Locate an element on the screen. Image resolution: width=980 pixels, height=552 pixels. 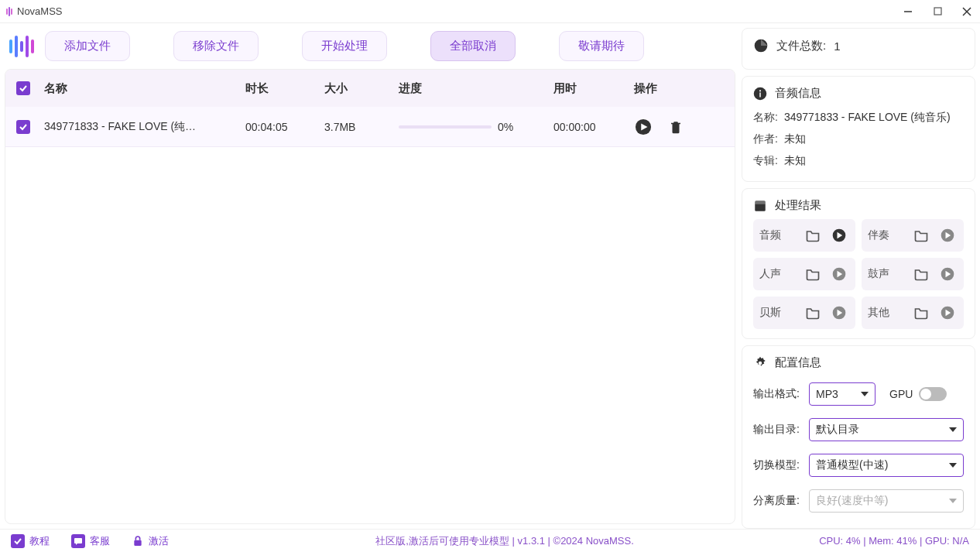
results-icon is located at coordinates (760, 206).